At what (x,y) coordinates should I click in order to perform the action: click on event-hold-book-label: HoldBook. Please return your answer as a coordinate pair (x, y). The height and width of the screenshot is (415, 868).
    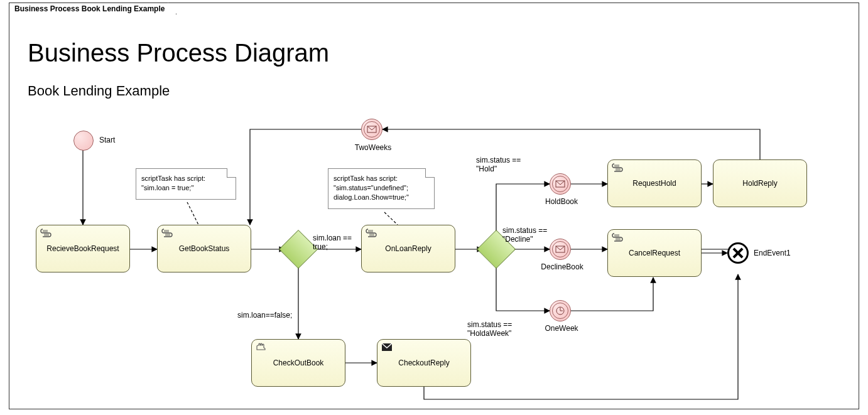
    Looking at the image, I should click on (561, 202).